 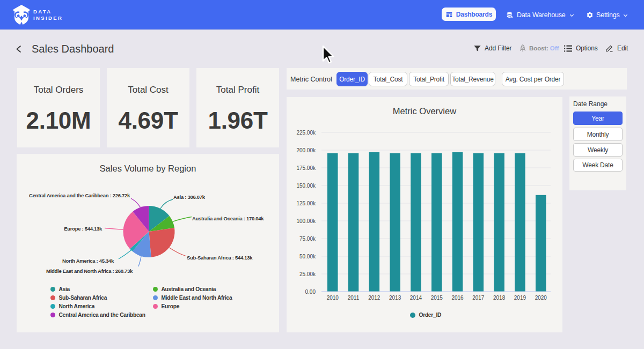 What do you see at coordinates (437, 298) in the screenshot?
I see `svg-text: 2015` at bounding box center [437, 298].